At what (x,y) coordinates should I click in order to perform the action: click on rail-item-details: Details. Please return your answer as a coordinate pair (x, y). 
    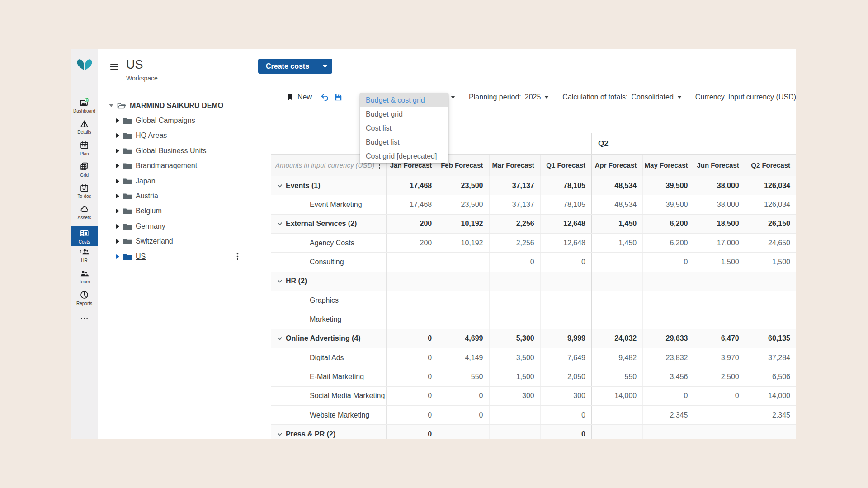
    Looking at the image, I should click on (84, 129).